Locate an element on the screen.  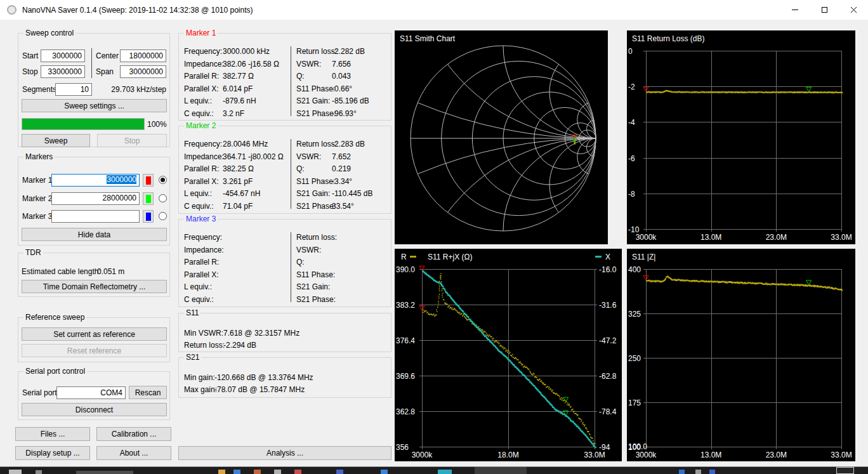
marker1-radio is located at coordinates (162, 180).